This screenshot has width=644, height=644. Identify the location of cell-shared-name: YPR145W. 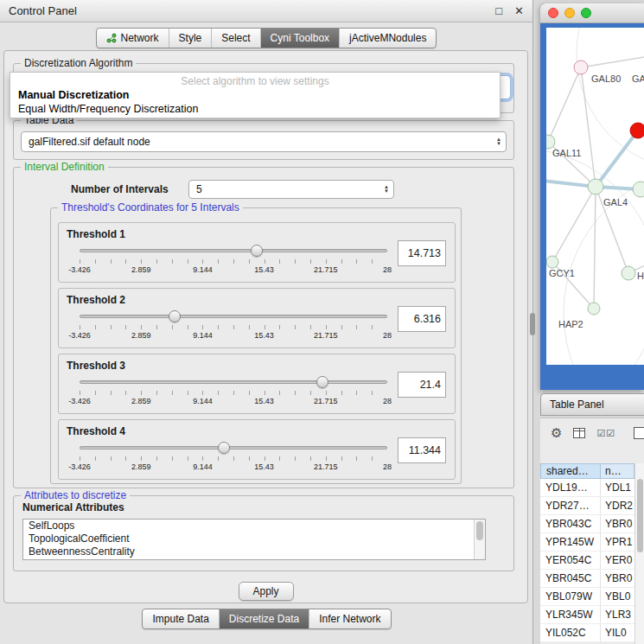
(571, 542).